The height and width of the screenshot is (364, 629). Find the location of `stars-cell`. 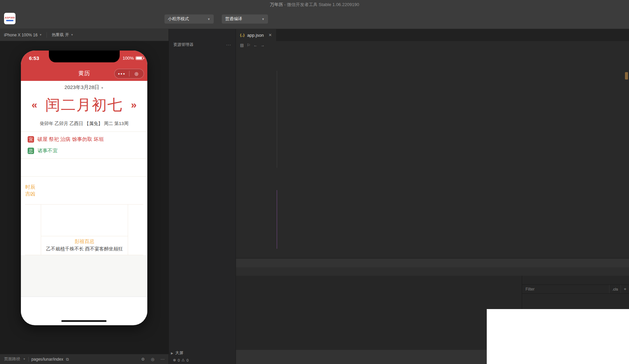

stars-cell is located at coordinates (136, 230).